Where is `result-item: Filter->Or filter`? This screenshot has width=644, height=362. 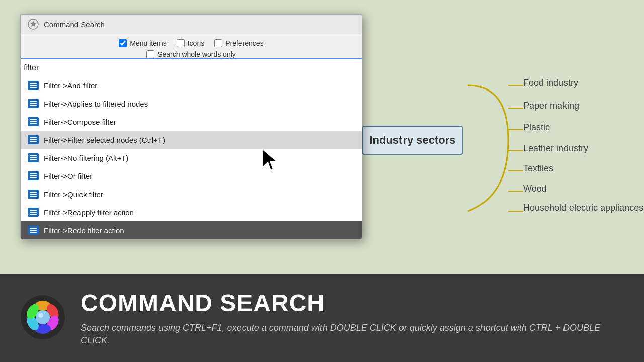 result-item: Filter->Or filter is located at coordinates (191, 176).